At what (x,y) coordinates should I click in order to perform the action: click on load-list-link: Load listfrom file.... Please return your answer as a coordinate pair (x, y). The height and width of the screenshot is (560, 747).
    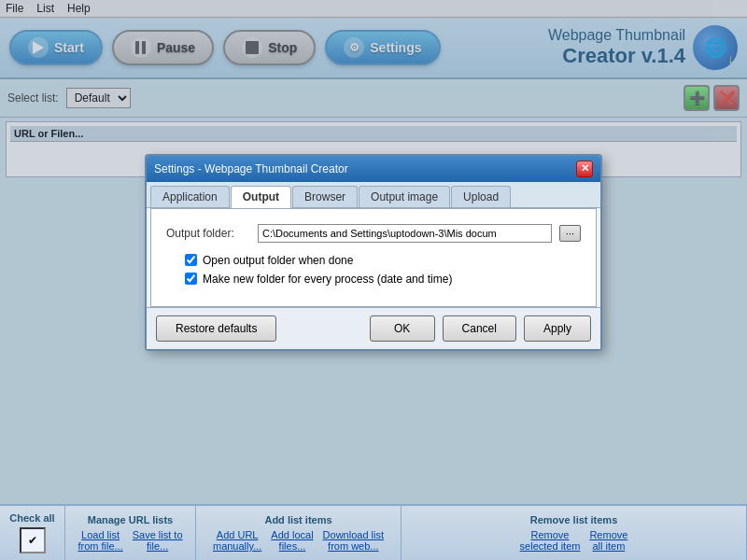
    Looking at the image, I should click on (100, 540).